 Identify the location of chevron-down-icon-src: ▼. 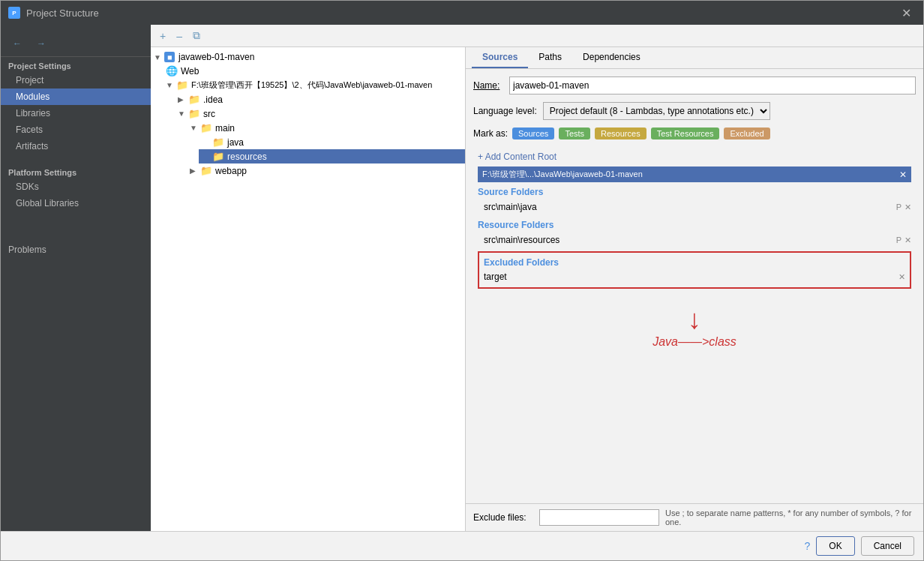
(182, 114).